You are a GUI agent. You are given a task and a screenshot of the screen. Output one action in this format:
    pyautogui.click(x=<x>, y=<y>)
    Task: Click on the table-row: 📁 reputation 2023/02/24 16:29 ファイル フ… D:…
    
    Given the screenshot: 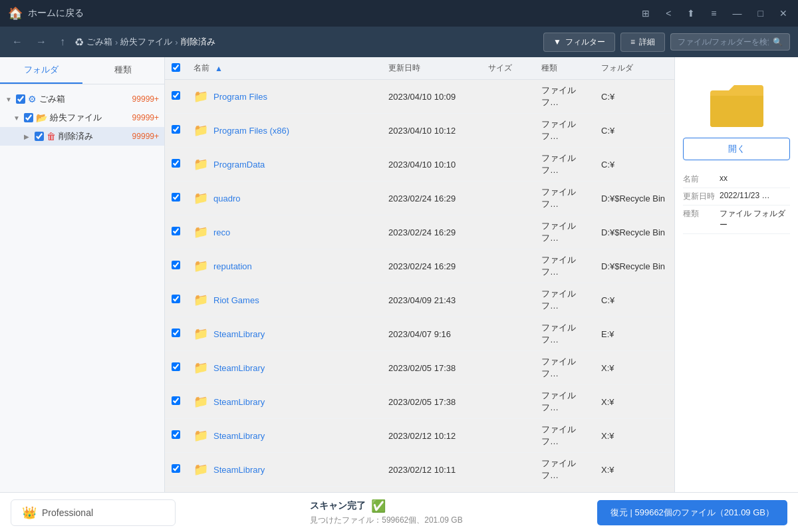 What is the action you would take?
    pyautogui.click(x=420, y=266)
    